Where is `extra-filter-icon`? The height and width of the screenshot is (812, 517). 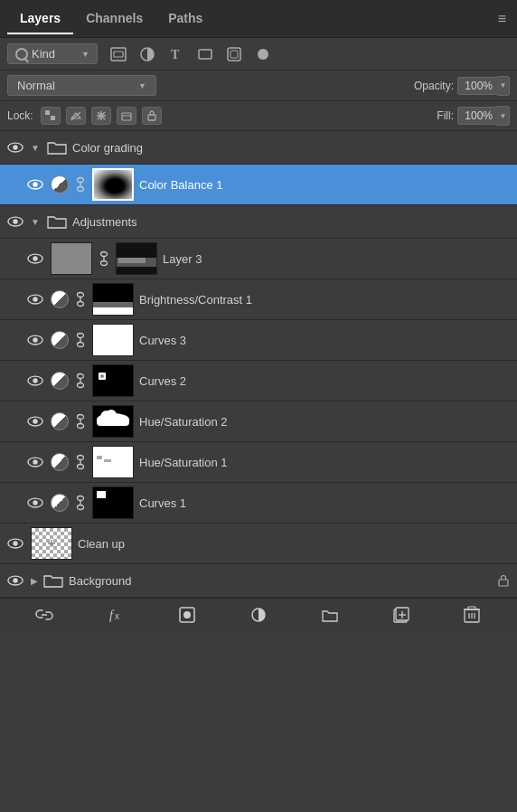
extra-filter-icon is located at coordinates (263, 54).